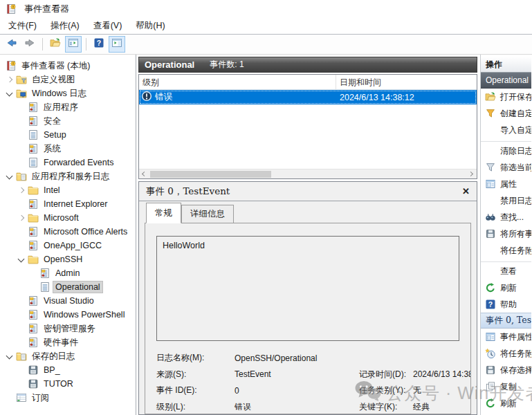 The height and width of the screenshot is (415, 532). I want to click on tree-item-label: 密钥管理服务, so click(69, 329).